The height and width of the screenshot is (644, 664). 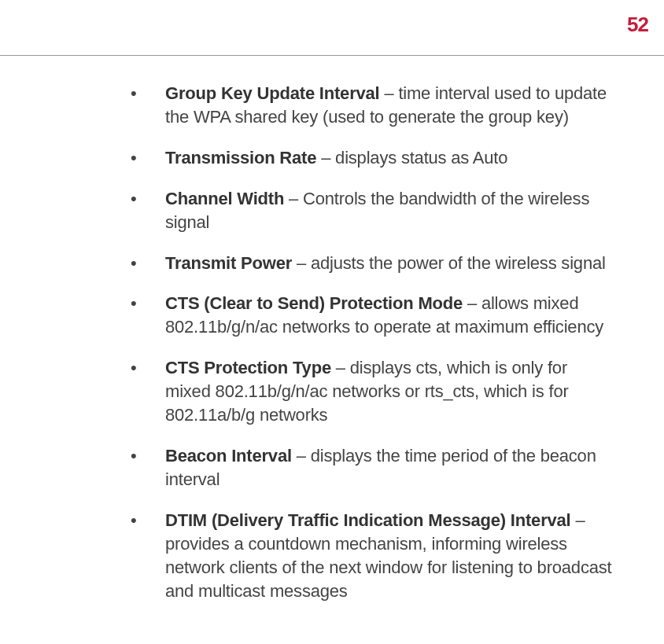 I want to click on list-item: DTIM (Delivery Traffic Indication Messag…, so click(x=371, y=556).